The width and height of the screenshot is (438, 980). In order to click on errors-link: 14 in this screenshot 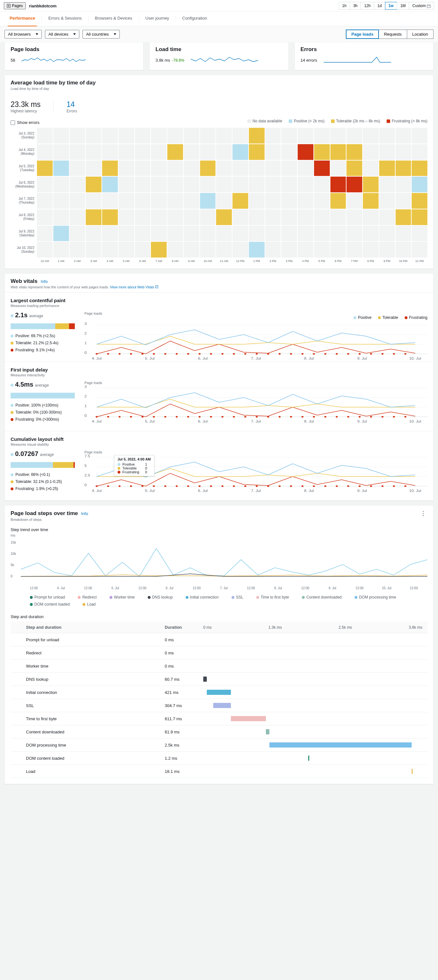, I will do `click(72, 104)`.